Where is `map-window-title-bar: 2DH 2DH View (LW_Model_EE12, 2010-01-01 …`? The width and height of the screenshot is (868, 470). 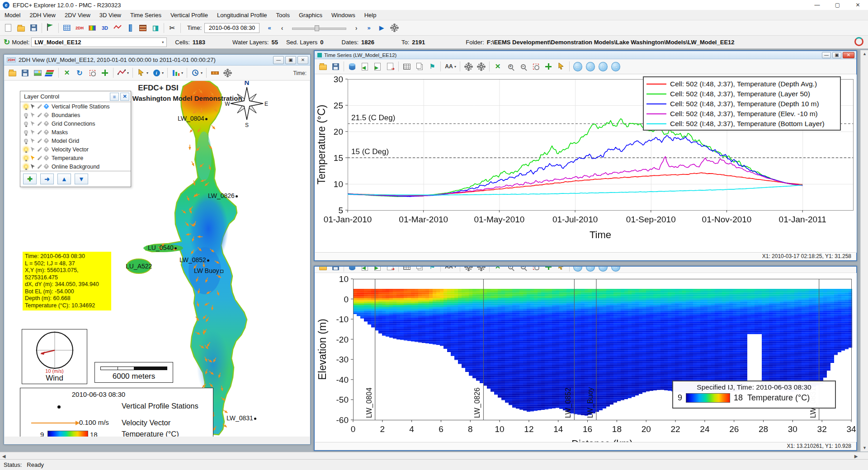
map-window-title-bar: 2DH 2DH View (LW_Model_EE12, 2010-01-01 … is located at coordinates (157, 60).